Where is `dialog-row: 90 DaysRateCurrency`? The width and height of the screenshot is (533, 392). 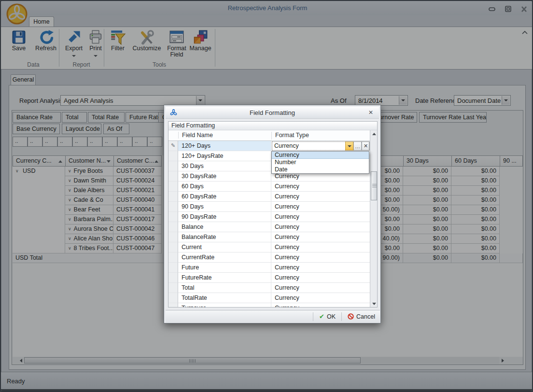 dialog-row: 90 DaysRateCurrency is located at coordinates (269, 217).